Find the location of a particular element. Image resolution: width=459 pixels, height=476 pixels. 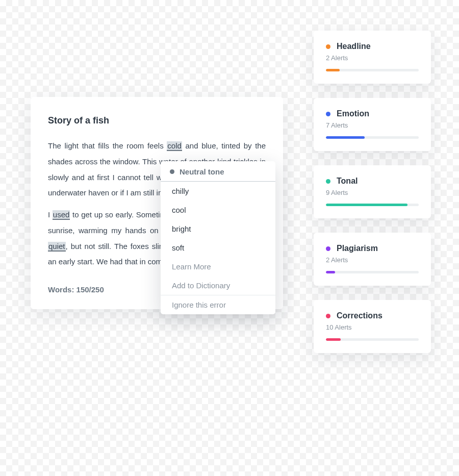

alert-card-corrections: Corrections10 Alerts is located at coordinates (372, 327).